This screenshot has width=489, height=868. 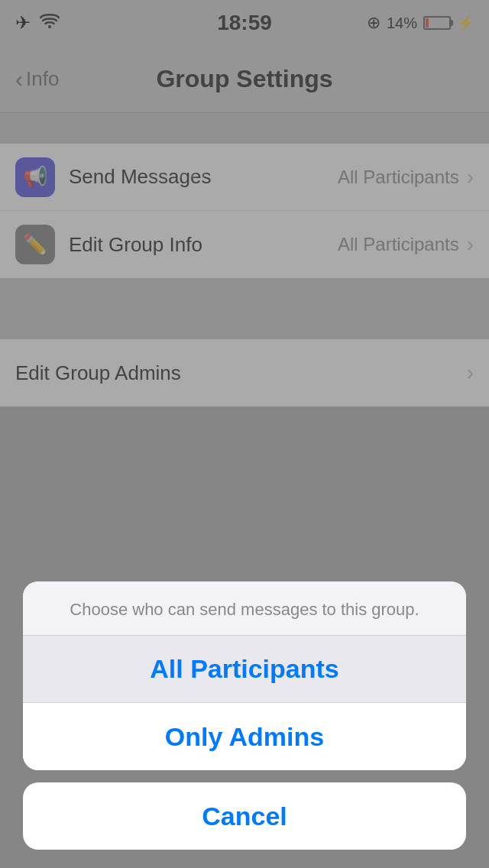 What do you see at coordinates (244, 737) in the screenshot?
I see `only-admins-label: Only Admins` at bounding box center [244, 737].